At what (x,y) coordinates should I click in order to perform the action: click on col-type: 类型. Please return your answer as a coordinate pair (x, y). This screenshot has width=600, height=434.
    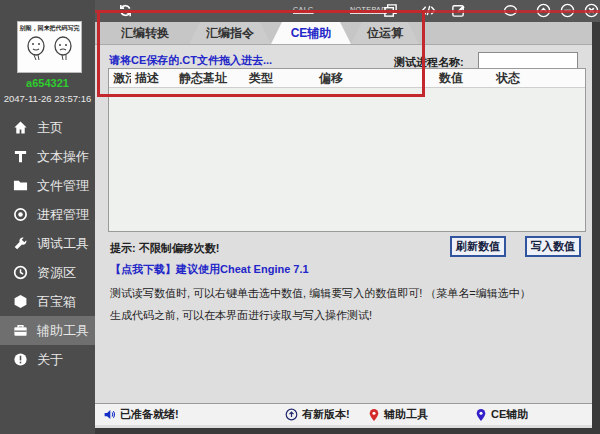
    Looking at the image, I should click on (280, 78).